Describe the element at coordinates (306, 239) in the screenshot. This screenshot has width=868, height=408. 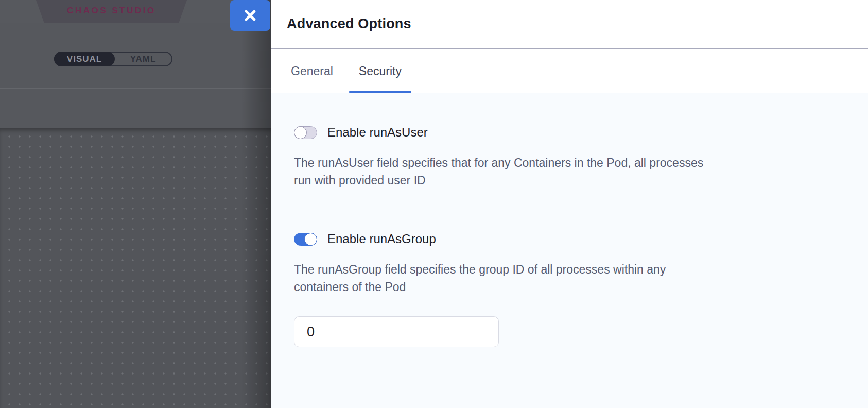
I see `run-as-group-toggle` at that location.